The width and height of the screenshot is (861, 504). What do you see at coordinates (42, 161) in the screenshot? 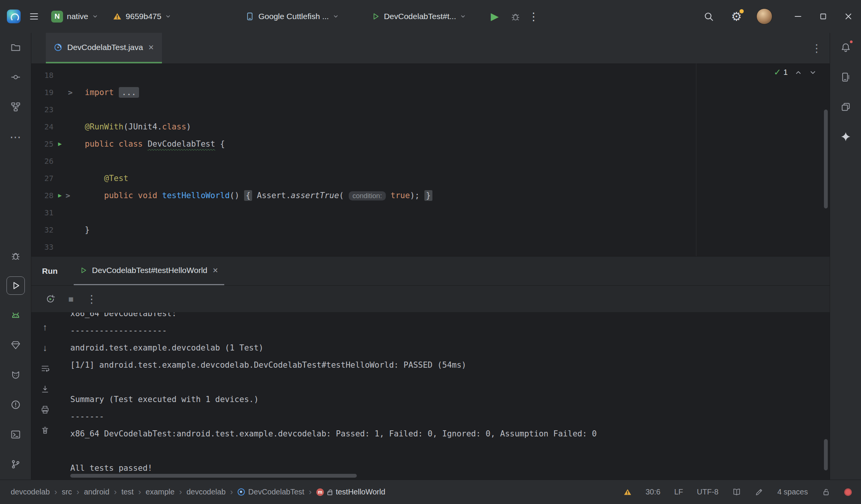
I see `line-number: 26` at bounding box center [42, 161].